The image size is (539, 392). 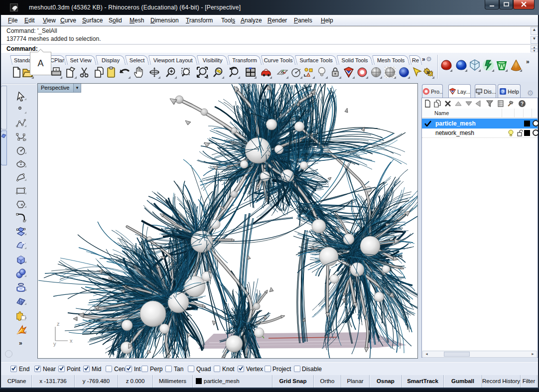 I want to click on svg-text: z, so click(x=58, y=324).